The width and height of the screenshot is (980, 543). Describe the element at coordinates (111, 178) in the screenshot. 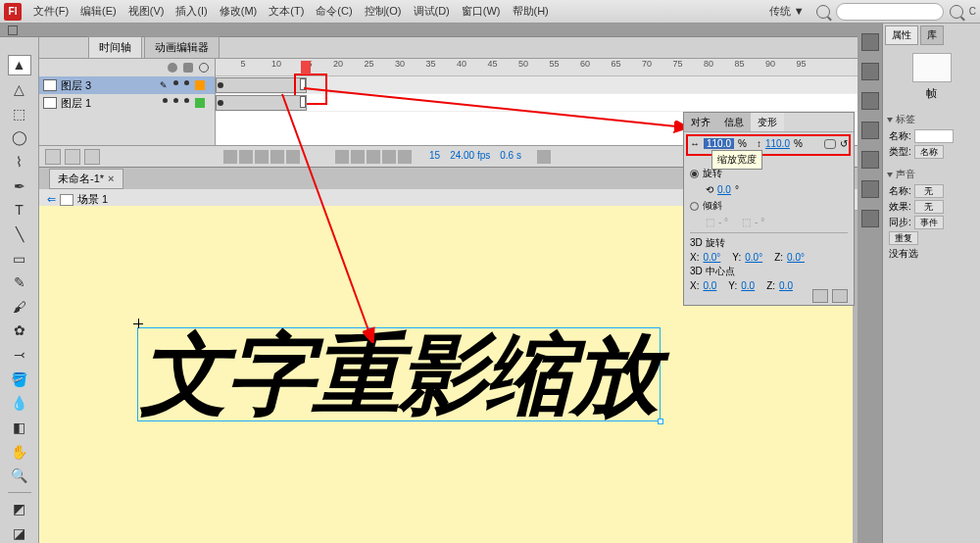

I see `close-icon: ×` at that location.